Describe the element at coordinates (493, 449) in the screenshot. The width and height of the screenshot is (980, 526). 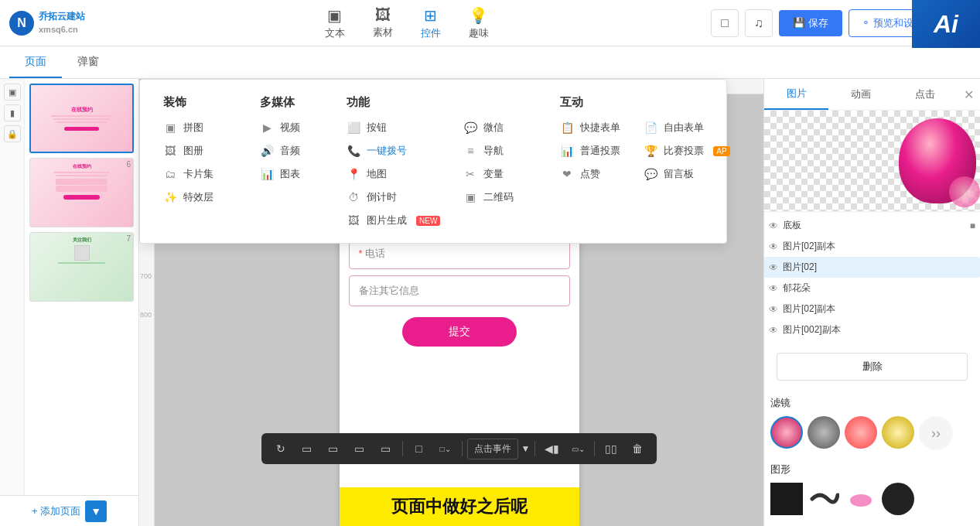
I see `tb-event-button: 点击事件` at that location.